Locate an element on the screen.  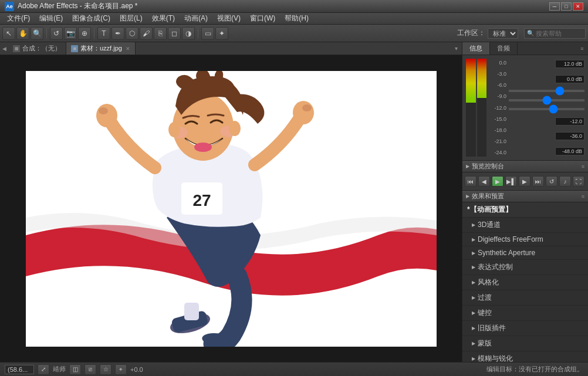
effects-item-8: ▶旧版插件 is located at coordinates (525, 328).